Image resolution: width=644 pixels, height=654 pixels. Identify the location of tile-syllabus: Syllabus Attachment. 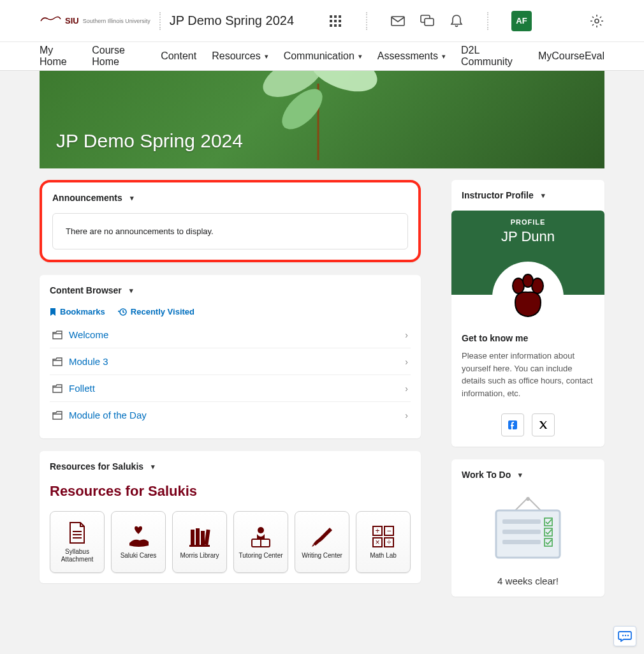
(77, 542).